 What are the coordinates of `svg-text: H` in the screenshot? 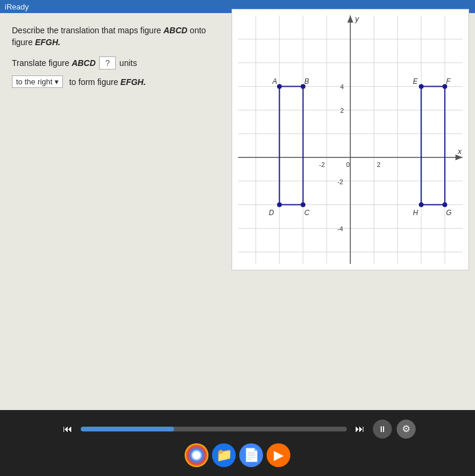 It's located at (416, 213).